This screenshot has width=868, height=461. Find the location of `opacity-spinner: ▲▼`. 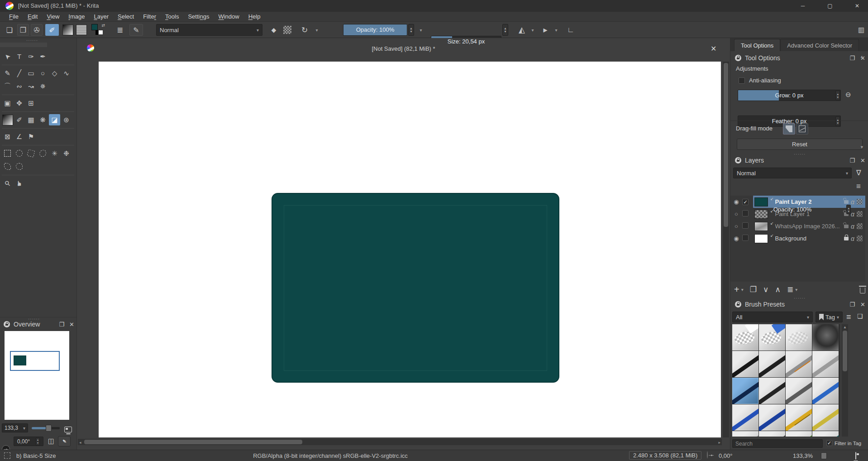

opacity-spinner: ▲▼ is located at coordinates (411, 30).